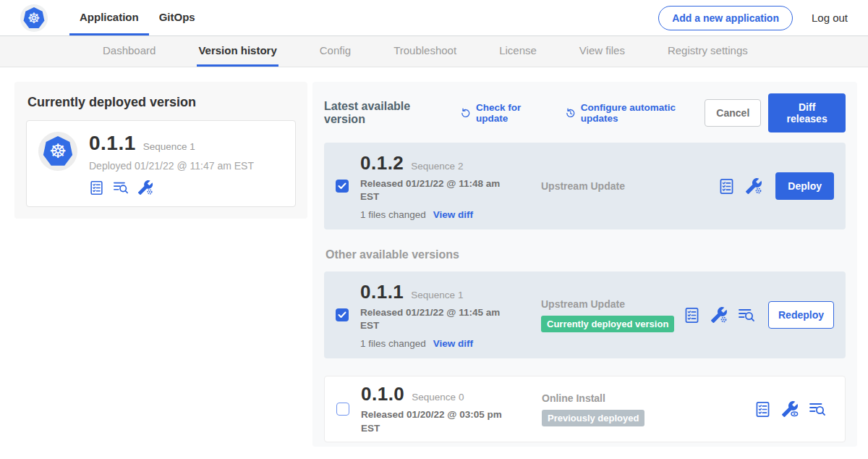 The image size is (868, 459). What do you see at coordinates (707, 51) in the screenshot?
I see `subnav-registry-settings: Registry settings` at bounding box center [707, 51].